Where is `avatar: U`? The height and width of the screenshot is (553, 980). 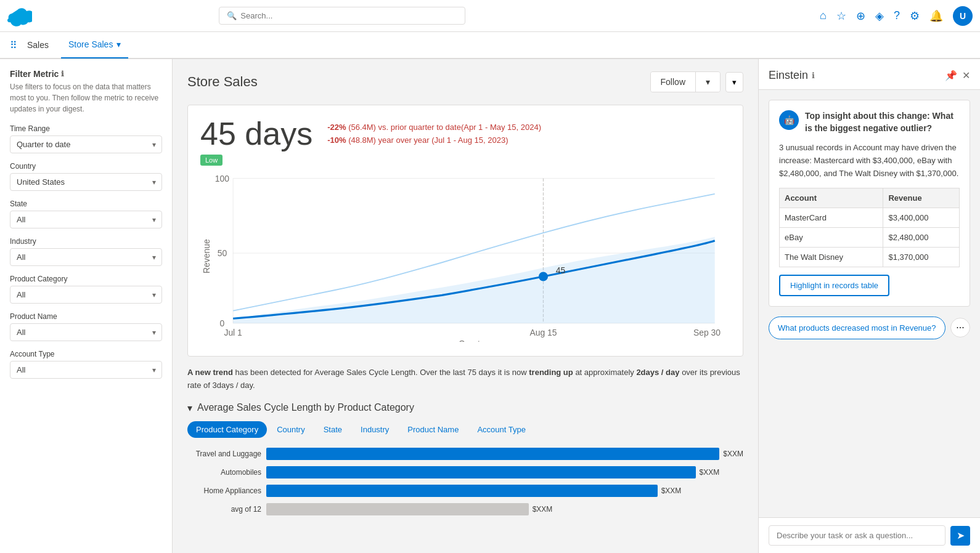 avatar: U is located at coordinates (963, 16).